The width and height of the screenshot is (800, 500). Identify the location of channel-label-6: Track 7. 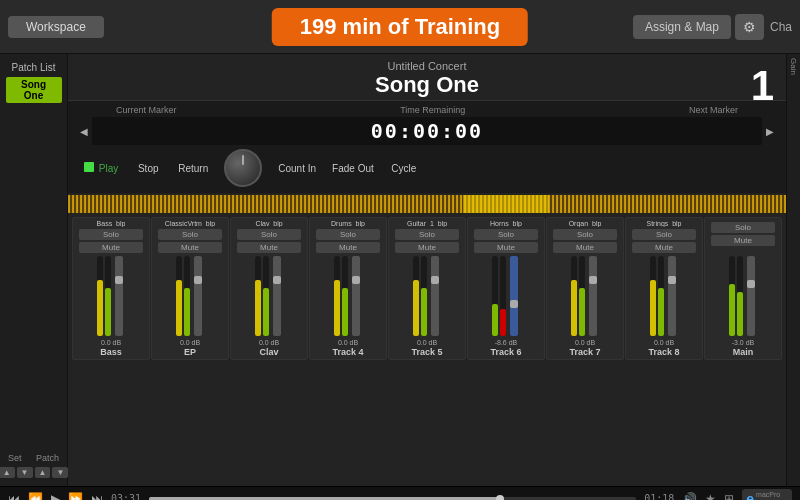
(584, 352).